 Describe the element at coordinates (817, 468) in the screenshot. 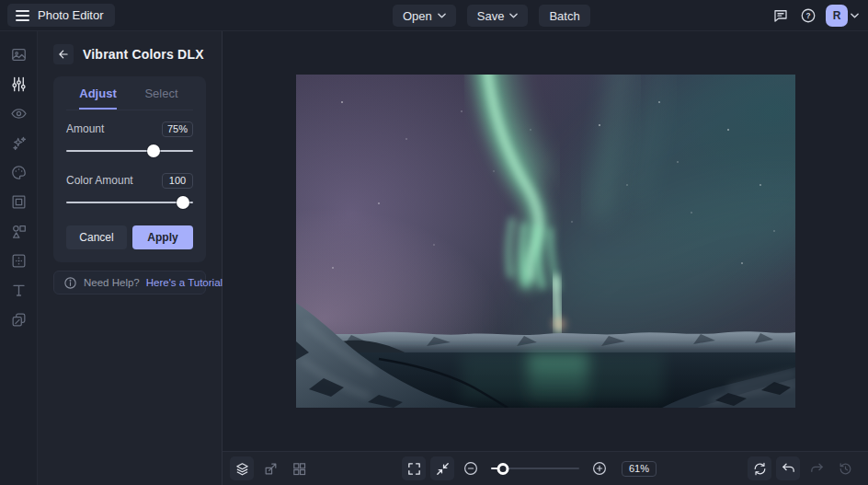

I see `redo-button` at that location.